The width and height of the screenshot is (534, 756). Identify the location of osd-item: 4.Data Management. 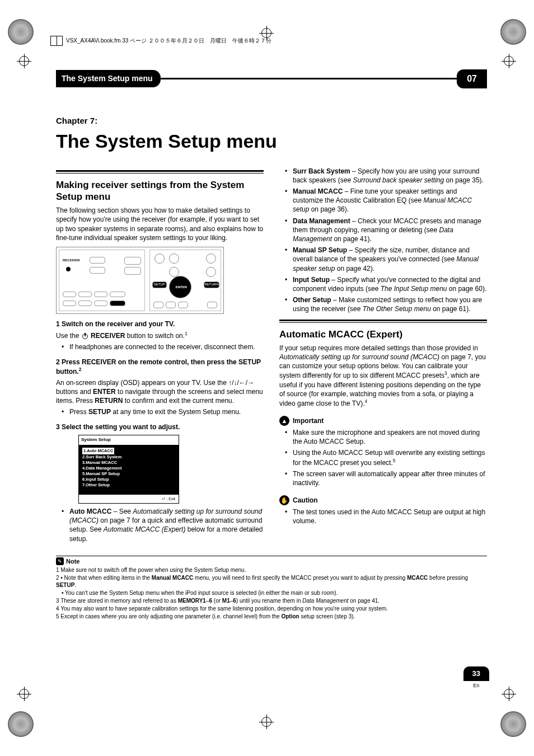
(129, 468).